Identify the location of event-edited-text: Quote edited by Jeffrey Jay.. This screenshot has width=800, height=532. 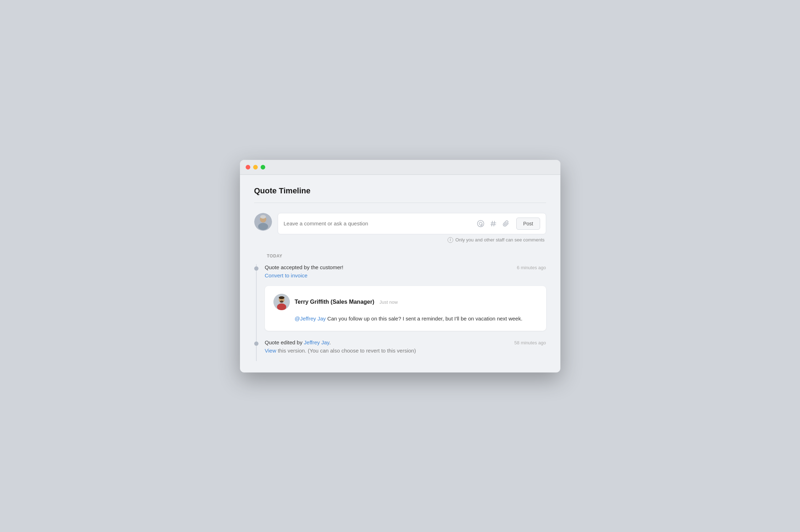
(340, 343).